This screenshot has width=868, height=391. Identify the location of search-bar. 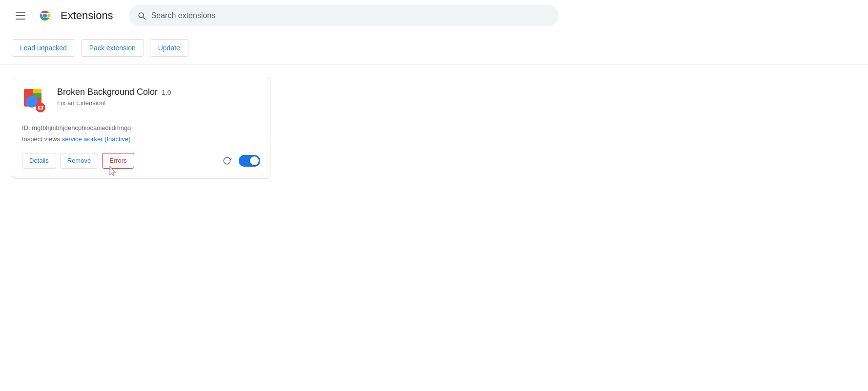
(344, 16).